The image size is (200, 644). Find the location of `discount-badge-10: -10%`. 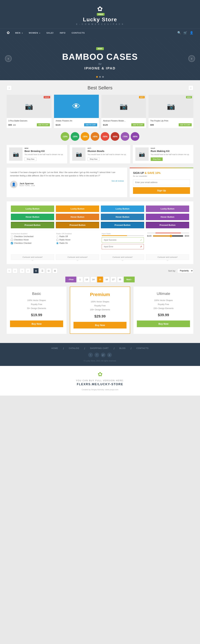

discount-badge-10: -10% is located at coordinates (65, 136).